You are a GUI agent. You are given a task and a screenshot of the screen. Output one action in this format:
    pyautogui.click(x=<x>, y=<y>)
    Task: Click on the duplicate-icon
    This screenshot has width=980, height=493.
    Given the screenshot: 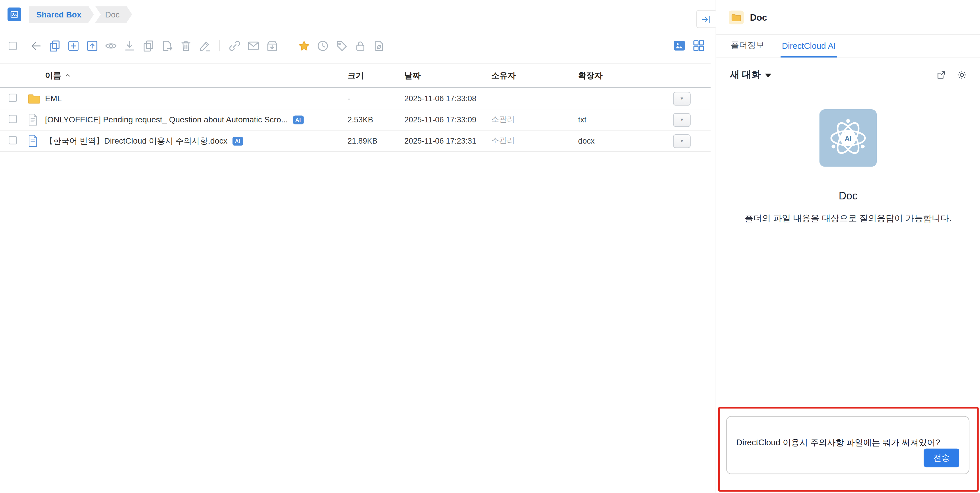 What is the action you would take?
    pyautogui.click(x=148, y=46)
    